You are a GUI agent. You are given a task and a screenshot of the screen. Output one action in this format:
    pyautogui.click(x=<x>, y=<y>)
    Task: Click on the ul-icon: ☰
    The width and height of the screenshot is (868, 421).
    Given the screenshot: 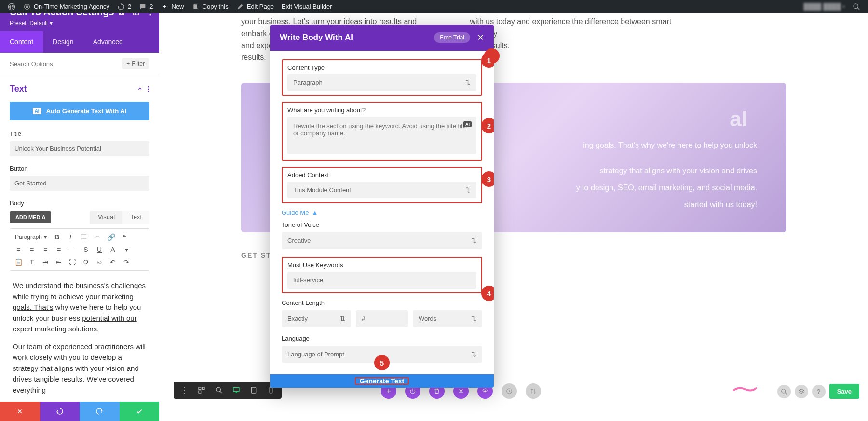 What is the action you would take?
    pyautogui.click(x=84, y=237)
    